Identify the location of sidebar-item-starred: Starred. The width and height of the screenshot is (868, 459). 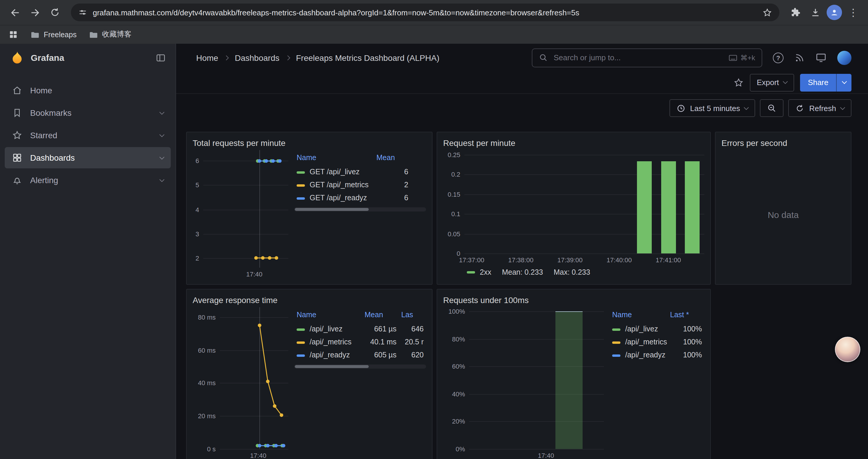
(88, 135).